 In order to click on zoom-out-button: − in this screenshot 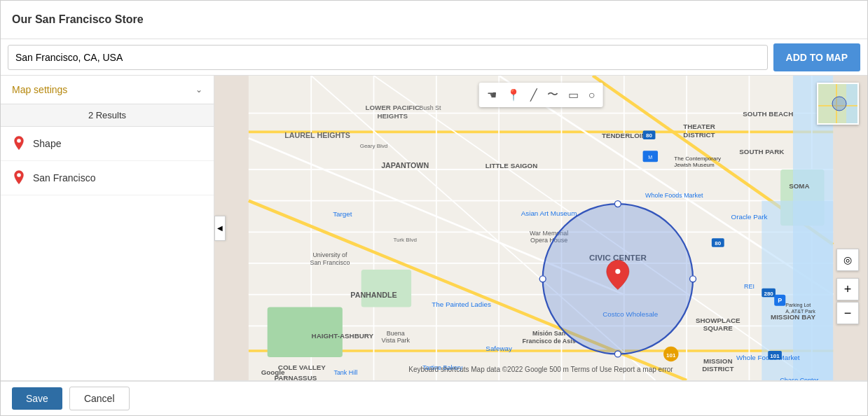, I will do `click(848, 313)`.